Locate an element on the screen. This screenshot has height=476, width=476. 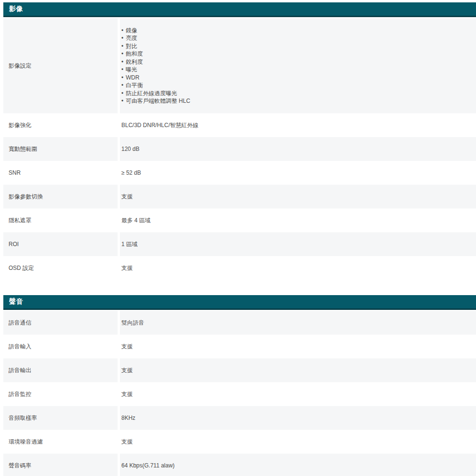
spec-label: 環境噪音過濾 is located at coordinates (60, 442).